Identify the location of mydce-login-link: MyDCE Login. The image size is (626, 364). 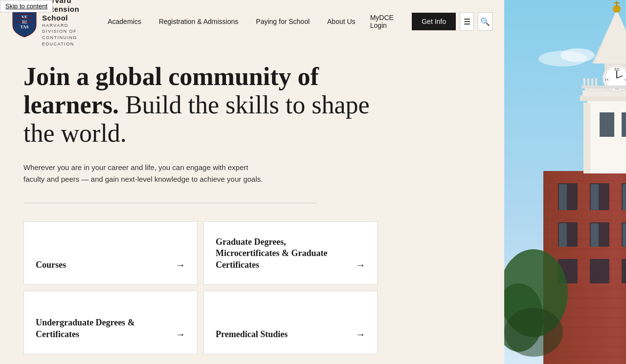
(386, 21).